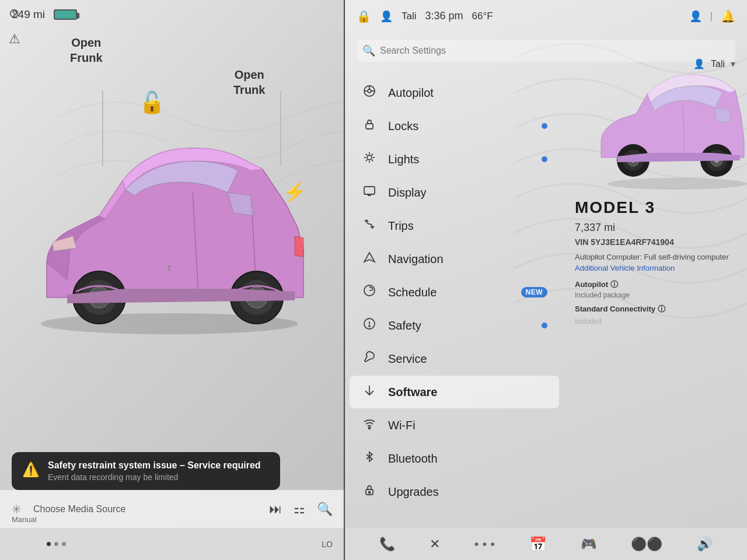 The height and width of the screenshot is (560, 747). I want to click on settings-item-lights: Lights, so click(454, 159).